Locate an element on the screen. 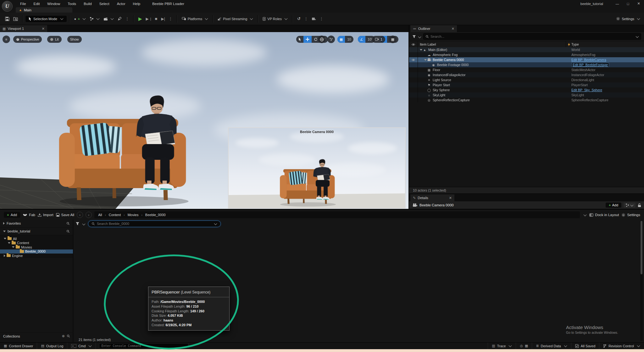  menu-item-tools: Tools is located at coordinates (72, 4).